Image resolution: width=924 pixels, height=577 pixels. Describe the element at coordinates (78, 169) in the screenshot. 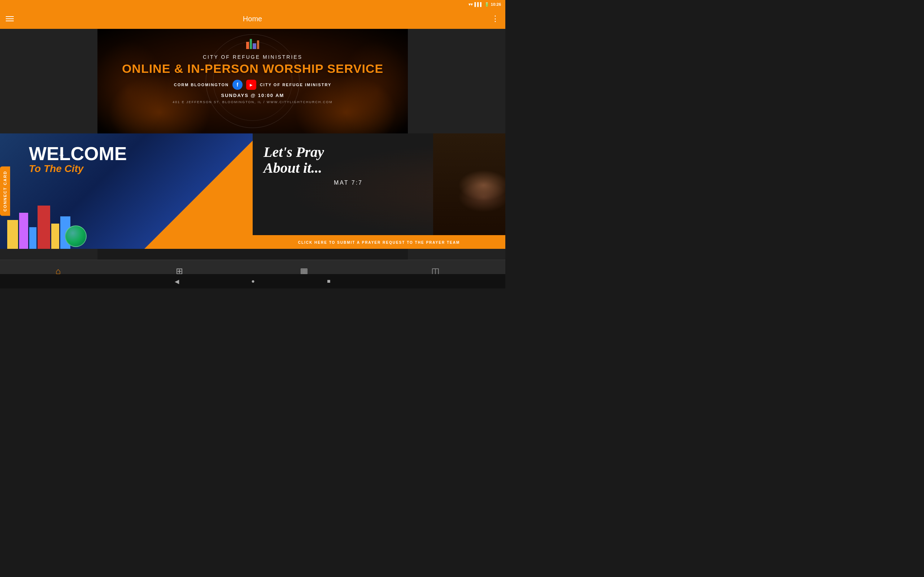

I see `welcome-subtitle: To The City` at that location.